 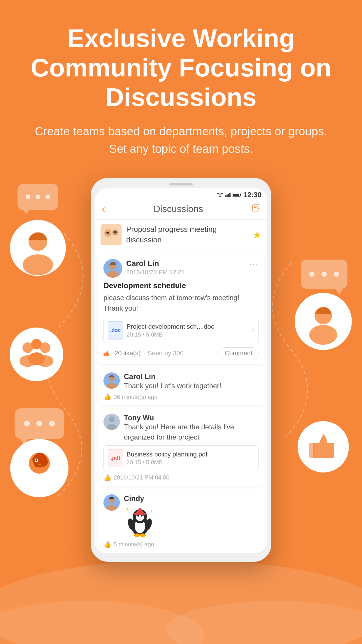 What do you see at coordinates (228, 195) in the screenshot?
I see `signal-icon` at bounding box center [228, 195].